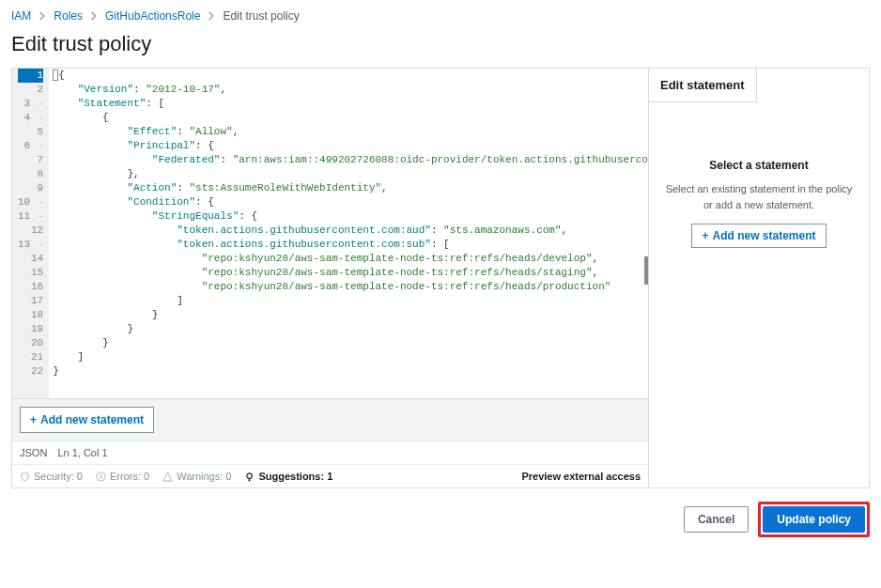 The height and width of the screenshot is (588, 881). What do you see at coordinates (440, 16) in the screenshot?
I see `breadcrumb: IAM Roles GitHubActionsRole Edit trust p…` at bounding box center [440, 16].